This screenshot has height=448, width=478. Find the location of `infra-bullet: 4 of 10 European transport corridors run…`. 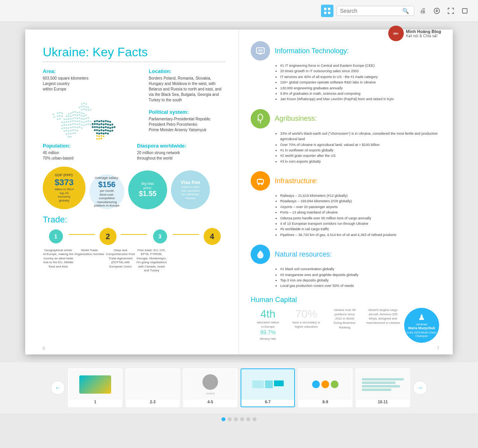

infra-bullet: 4 of 10 European transport corridors run… is located at coordinates (360, 224).